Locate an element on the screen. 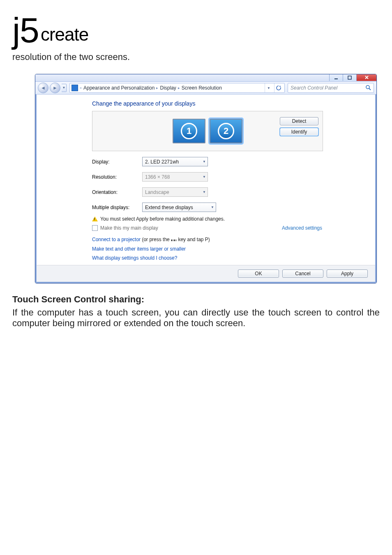 This screenshot has height=555, width=392. projector-hint-c: key and tap P) is located at coordinates (193, 240).